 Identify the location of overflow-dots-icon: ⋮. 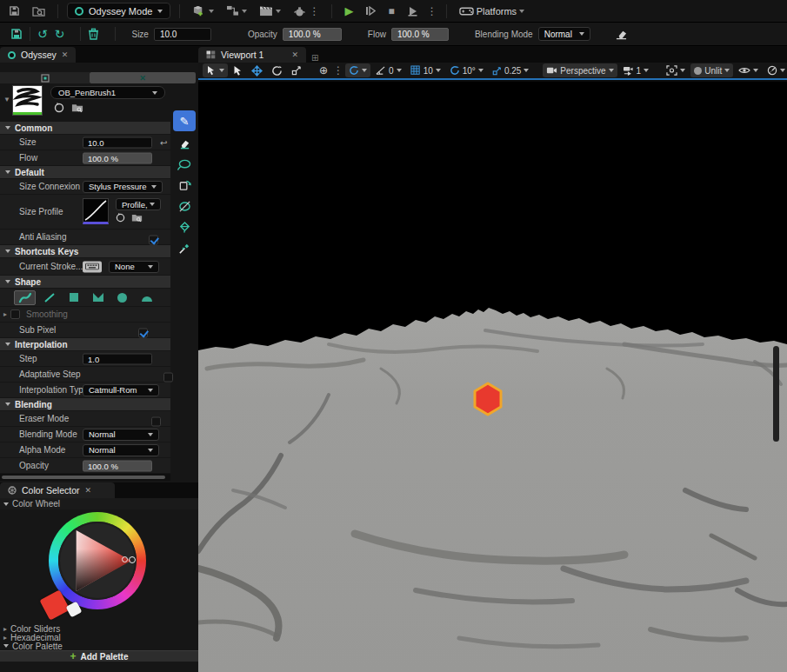
(314, 11).